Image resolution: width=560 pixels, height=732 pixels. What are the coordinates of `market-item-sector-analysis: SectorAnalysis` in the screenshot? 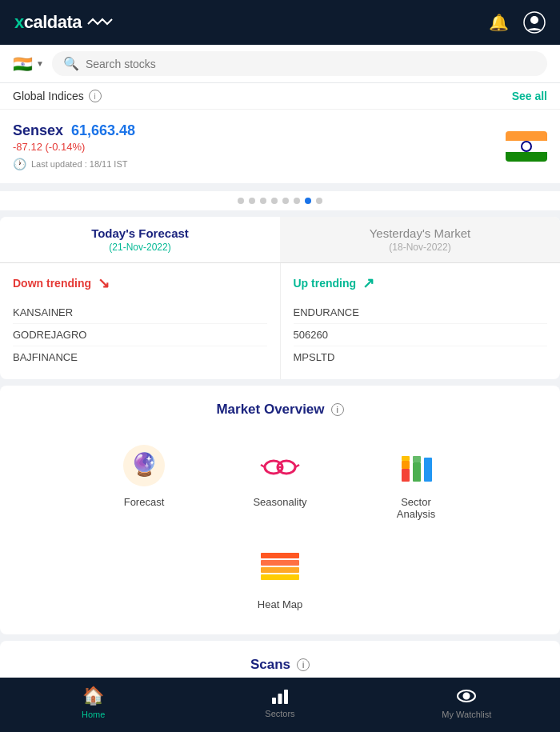 It's located at (416, 481).